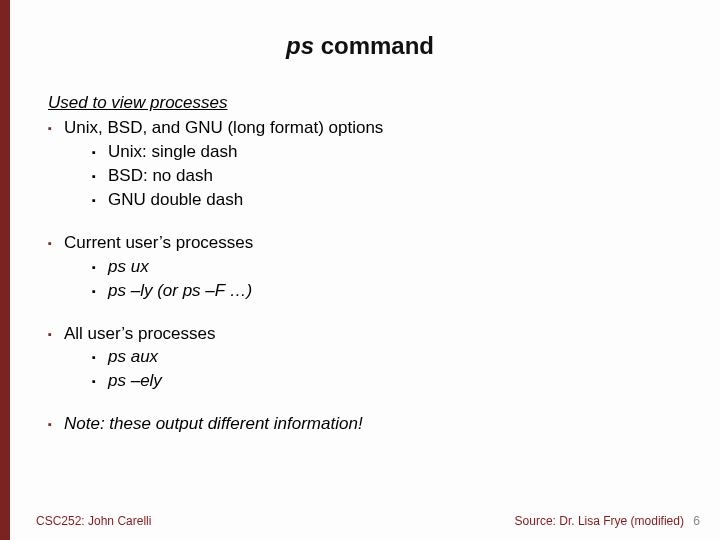 The height and width of the screenshot is (540, 720). Describe the element at coordinates (369, 424) in the screenshot. I see `bullet-item: Note: these output different information…` at that location.